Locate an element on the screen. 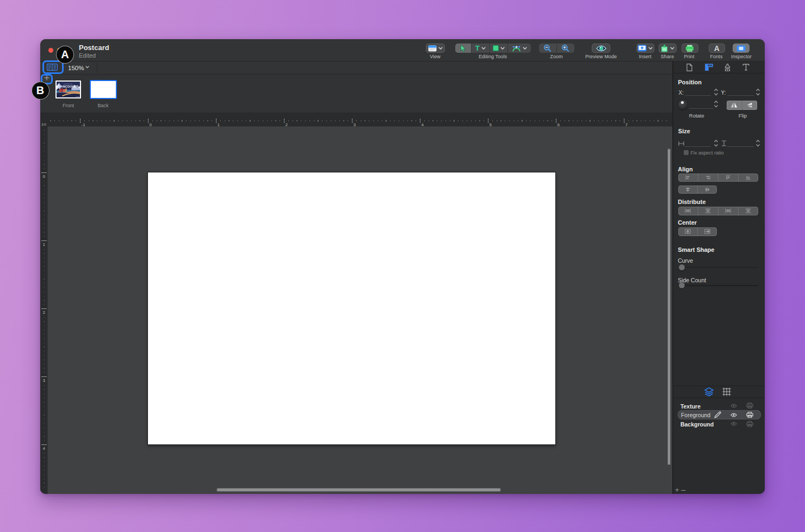  svg-text: VANCOUVER is located at coordinates (69, 86).